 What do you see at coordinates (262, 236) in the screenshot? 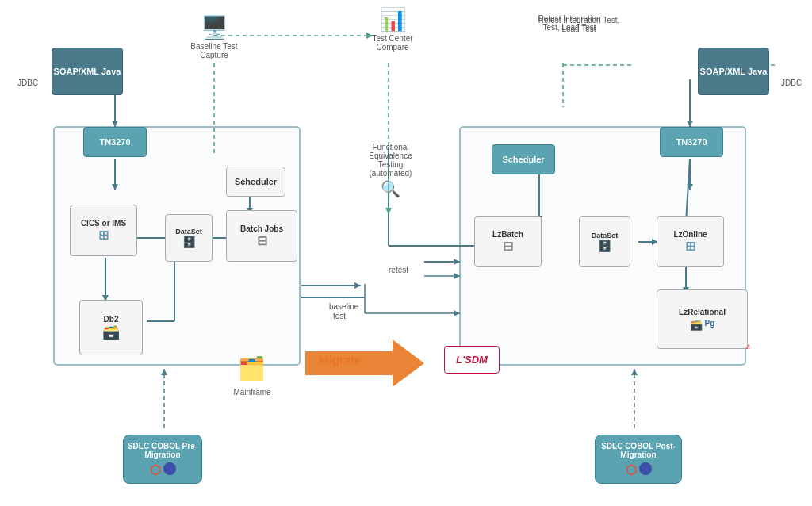
I see `batch-jobs: Batch Jobs ⊟` at bounding box center [262, 236].